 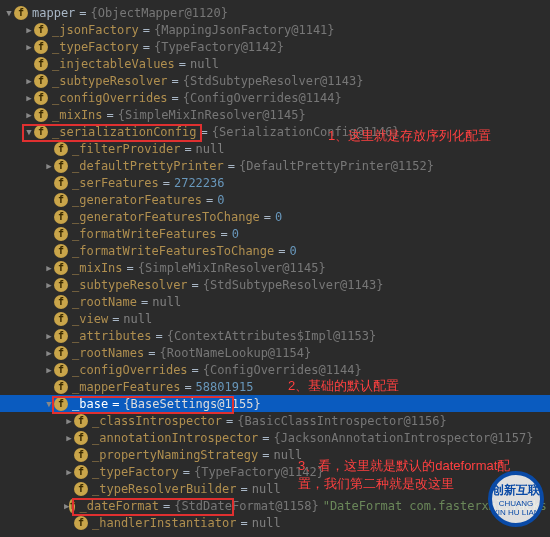 What do you see at coordinates (275, 420) in the screenshot?
I see `tree-row: _classIntrospector={BasicClassIntrospect…` at bounding box center [275, 420].